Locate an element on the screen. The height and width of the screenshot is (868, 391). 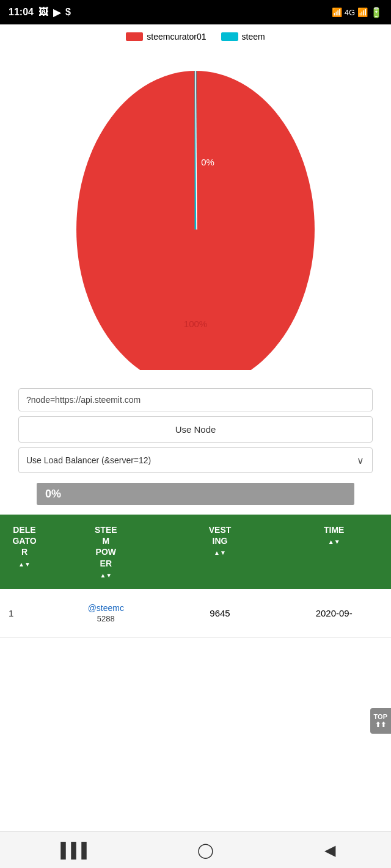
col-header-delegator: DELEGATOR ▲▼ is located at coordinates (24, 552).